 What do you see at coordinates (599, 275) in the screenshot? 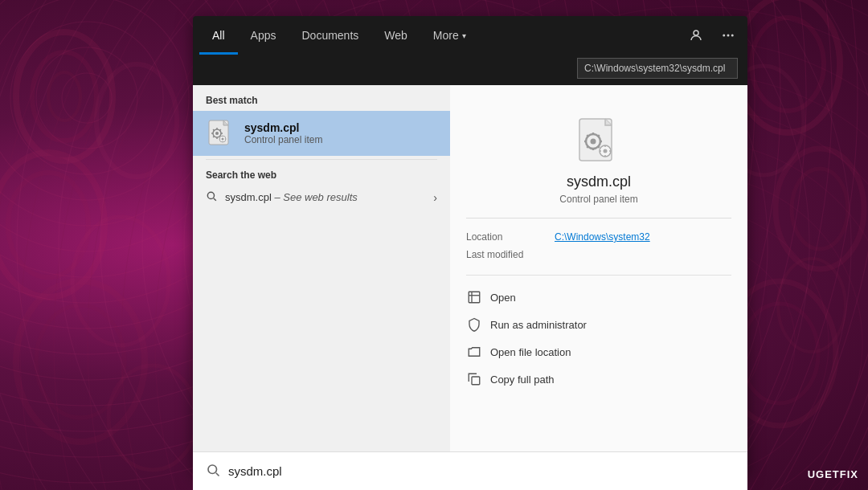
I see `meta-divider` at bounding box center [599, 275].